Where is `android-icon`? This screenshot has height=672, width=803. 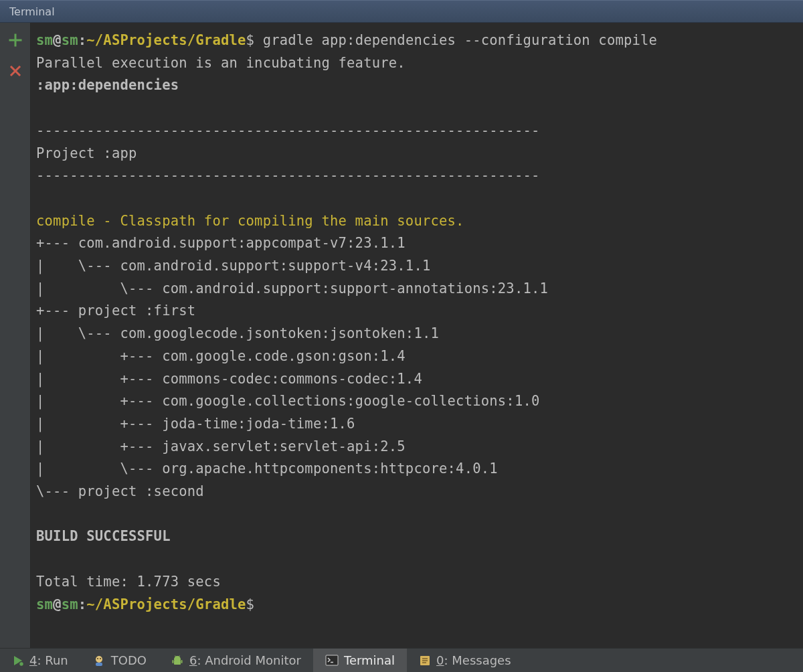 android-icon is located at coordinates (177, 661).